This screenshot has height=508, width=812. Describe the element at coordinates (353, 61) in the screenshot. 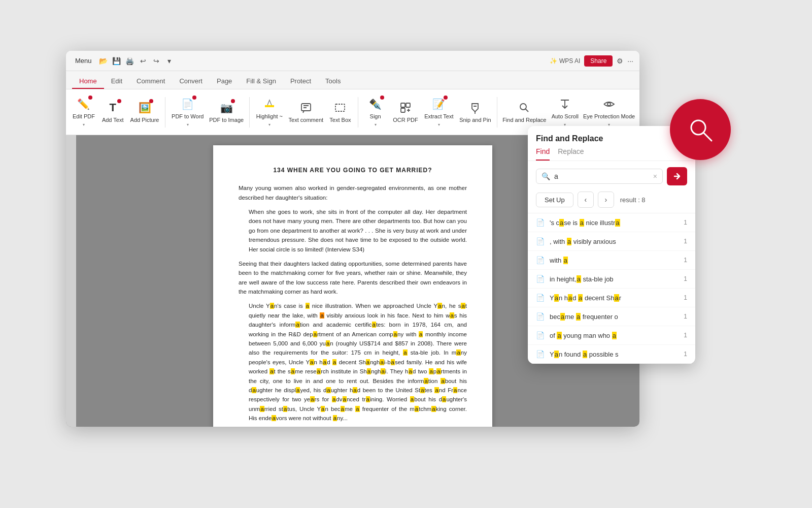

I see `title-bar: Menu 📂 💾 🖨️ ↩ ↪ ▾ ✨ WPS AI Share ⚙ ···` at that location.